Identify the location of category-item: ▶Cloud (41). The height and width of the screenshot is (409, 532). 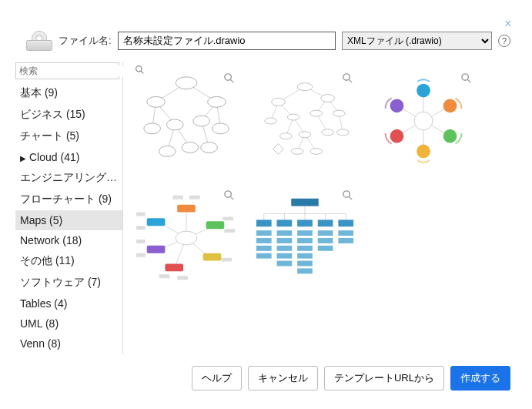
(69, 157).